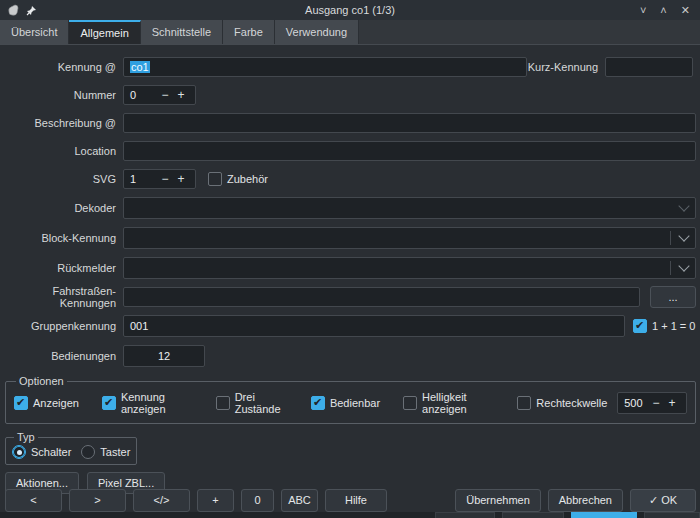  Describe the element at coordinates (566, 67) in the screenshot. I see `kurz-kennung-label: Kurz-Kennung` at that location.